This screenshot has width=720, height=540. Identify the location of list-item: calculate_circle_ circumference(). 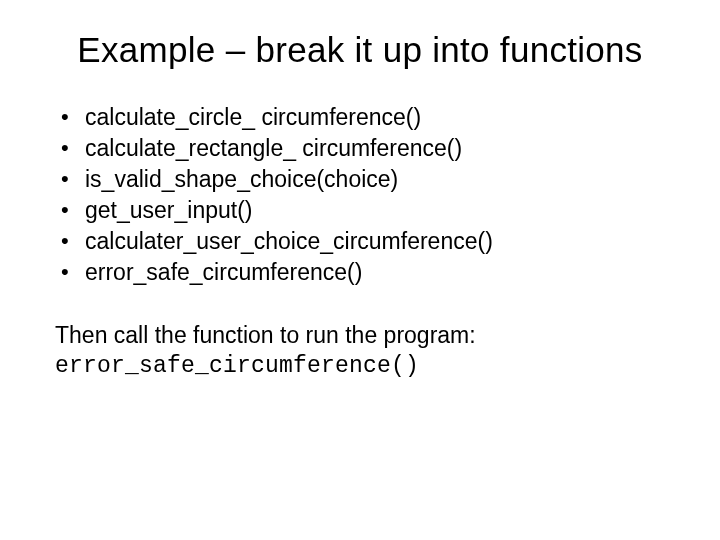
(362, 118).